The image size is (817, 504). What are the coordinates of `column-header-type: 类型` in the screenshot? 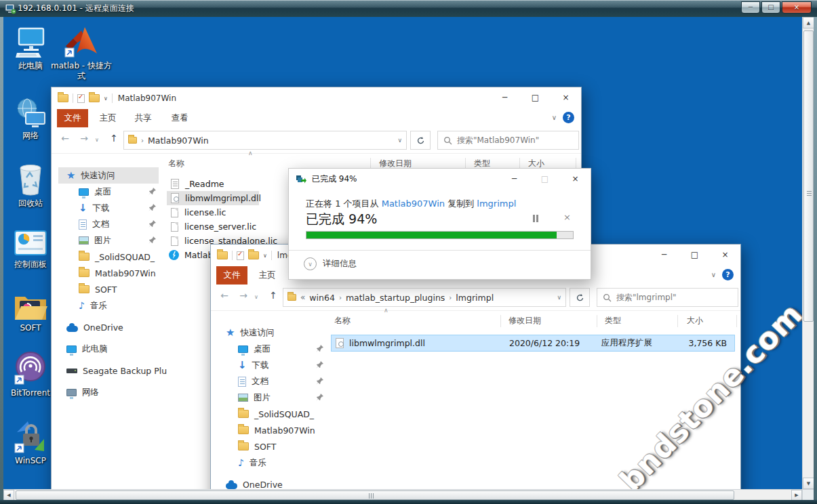 It's located at (613, 320).